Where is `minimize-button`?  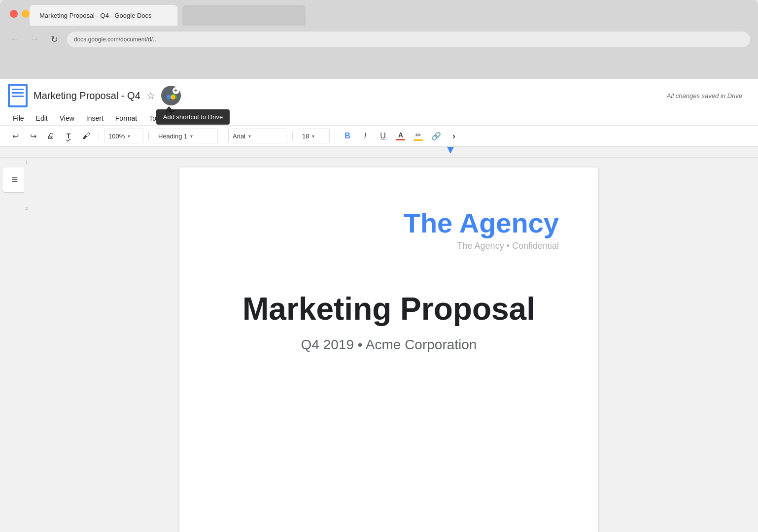
minimize-button is located at coordinates (26, 14).